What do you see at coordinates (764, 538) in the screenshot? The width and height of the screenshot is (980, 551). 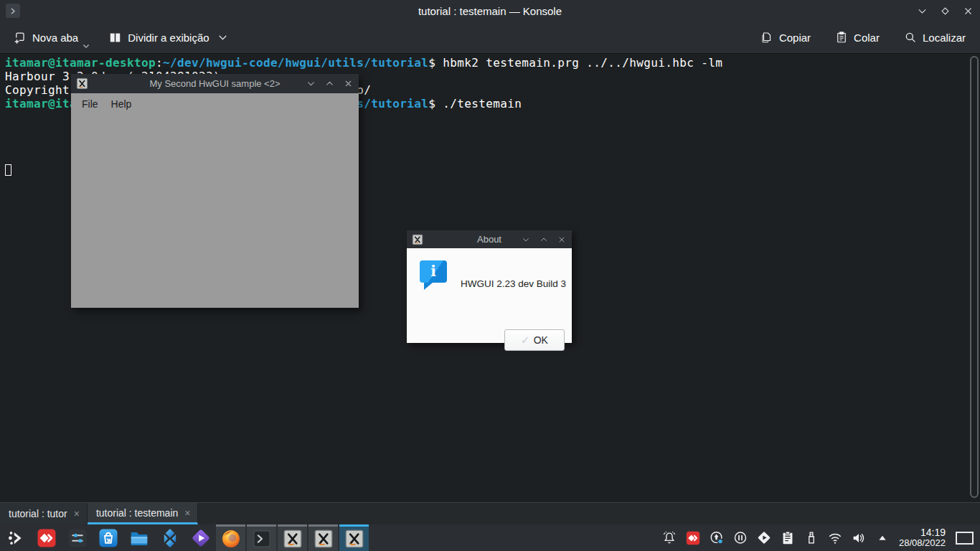 I see `media-player-tray-icon` at bounding box center [764, 538].